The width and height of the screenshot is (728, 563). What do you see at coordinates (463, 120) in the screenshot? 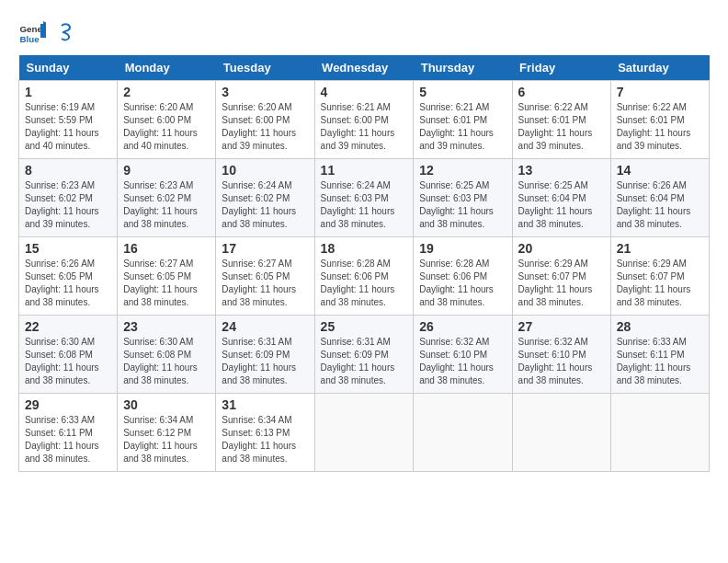
I see `day-cell-5: 5 Sunrise: 6:21 AM Sunset: 6:01 PM Dayli…` at bounding box center [463, 120].